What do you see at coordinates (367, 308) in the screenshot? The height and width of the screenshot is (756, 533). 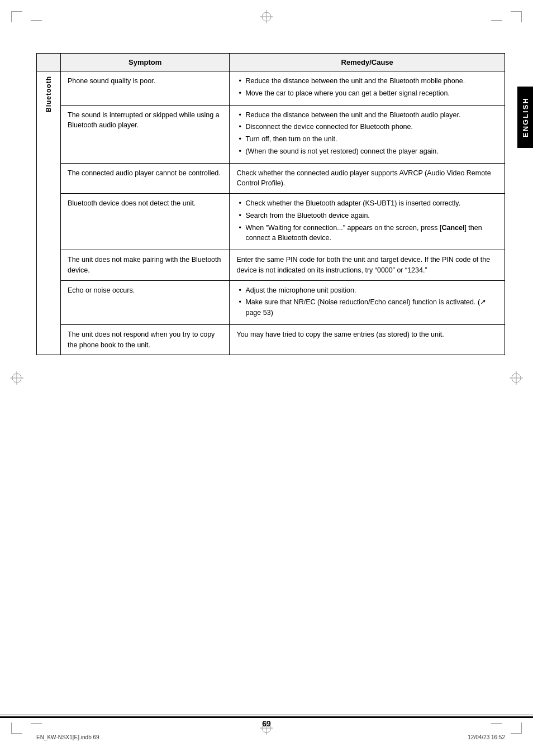 I see `list-item: Make sure that NR/EC (Noise reduction/Ec…` at bounding box center [367, 308].